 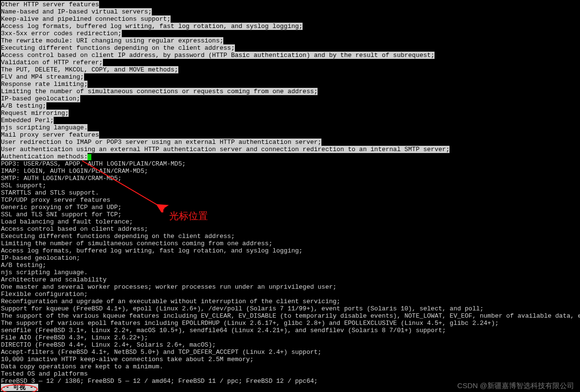 What do you see at coordinates (50, 5) in the screenshot?
I see `line-text: Other HTTP server features` at bounding box center [50, 5].